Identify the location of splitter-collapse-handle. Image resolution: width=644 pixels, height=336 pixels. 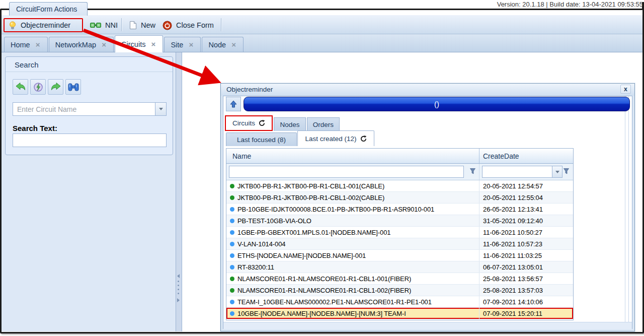
(178, 288).